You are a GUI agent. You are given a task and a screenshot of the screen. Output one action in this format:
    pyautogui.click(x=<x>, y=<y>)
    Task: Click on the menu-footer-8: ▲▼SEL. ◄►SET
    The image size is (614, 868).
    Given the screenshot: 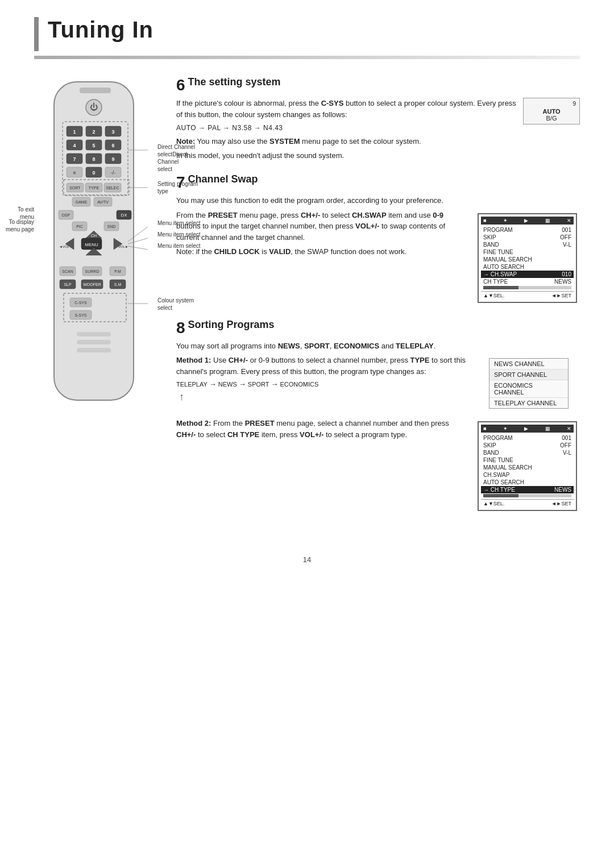 What is the action you would take?
    pyautogui.click(x=528, y=504)
    